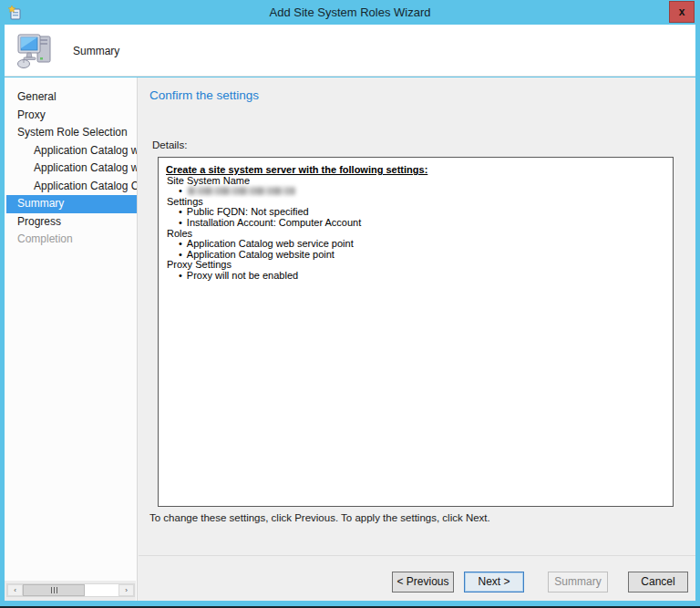 This screenshot has width=700, height=608. I want to click on sidebar-horizontal-scrollbar: ‹ ›, so click(71, 591).